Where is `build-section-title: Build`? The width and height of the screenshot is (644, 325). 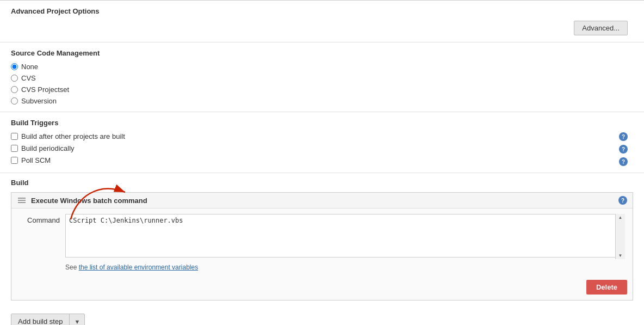 build-section-title: Build is located at coordinates (322, 183).